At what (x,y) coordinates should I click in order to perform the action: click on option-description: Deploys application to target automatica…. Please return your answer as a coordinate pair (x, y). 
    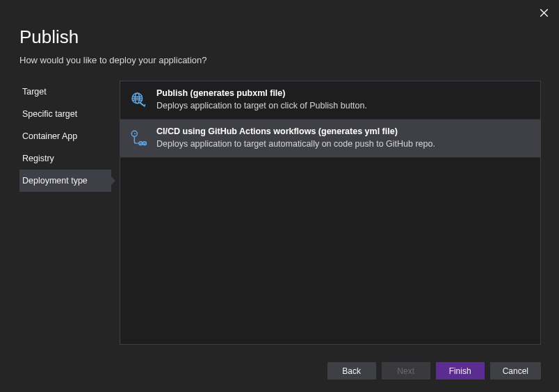
    Looking at the image, I should click on (343, 144).